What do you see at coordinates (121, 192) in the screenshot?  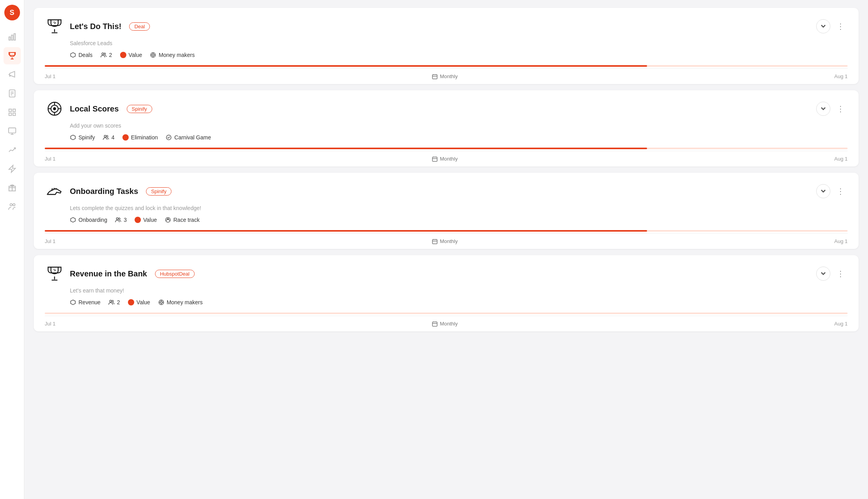 I see `card-title-group-3: Onboarding Tasks Spinify` at bounding box center [121, 192].